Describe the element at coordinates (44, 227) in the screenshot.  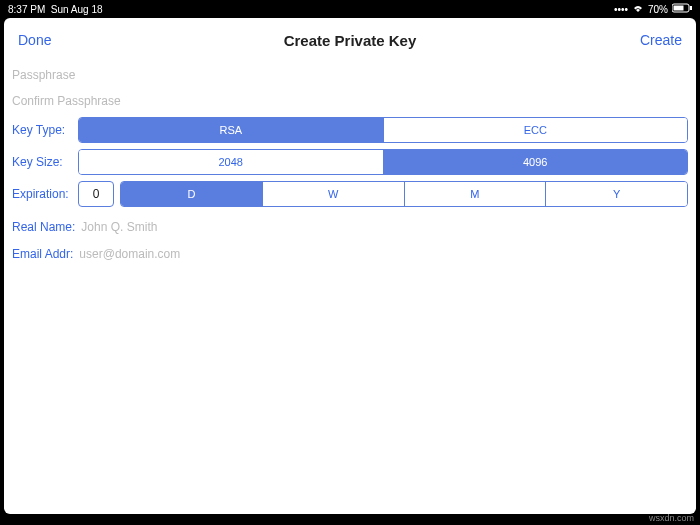
I see `realname-label: Real Name:` at that location.